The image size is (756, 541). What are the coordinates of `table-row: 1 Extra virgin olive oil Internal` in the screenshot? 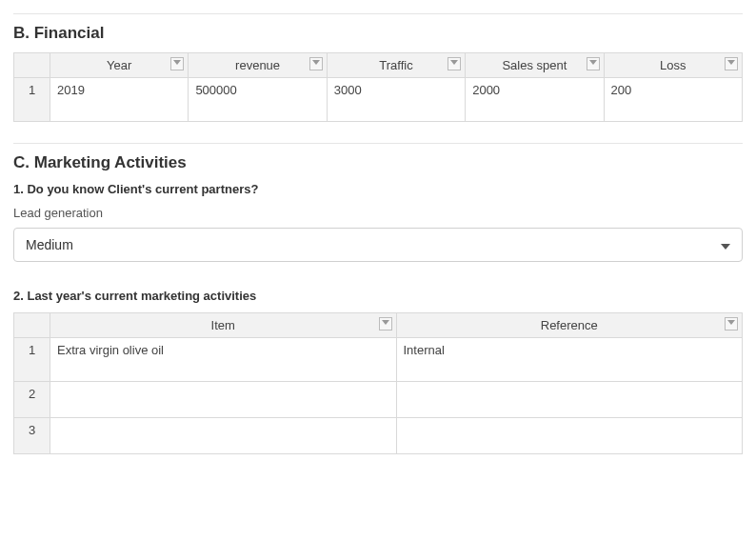 It's located at (379, 360).